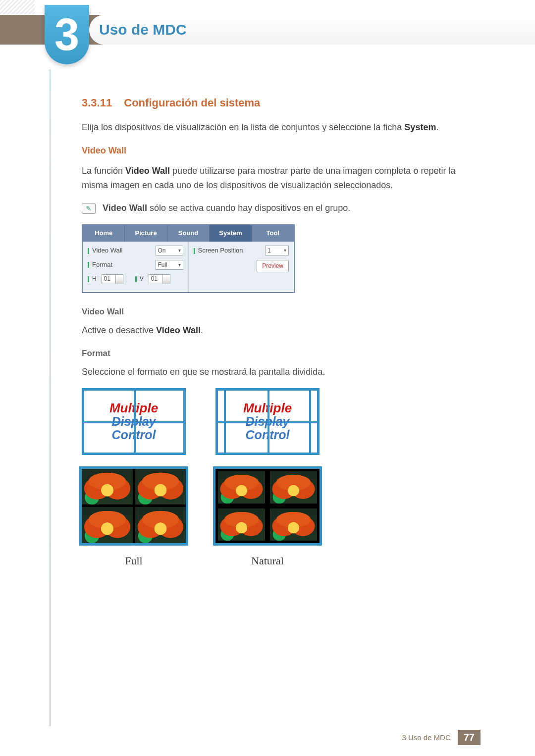  Describe the element at coordinates (89, 208) in the screenshot. I see `note-icon: ✎` at that location.